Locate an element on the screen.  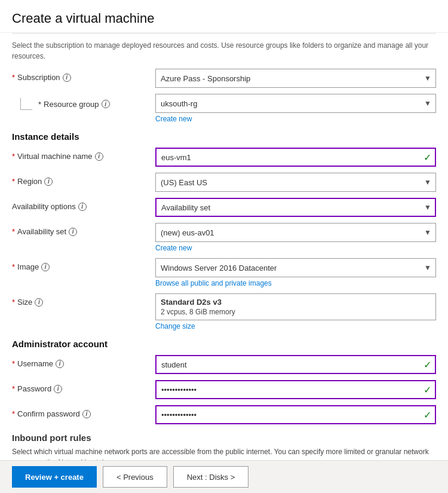
subscription-select: Azure Pass - Sponsorship is located at coordinates (296, 78).